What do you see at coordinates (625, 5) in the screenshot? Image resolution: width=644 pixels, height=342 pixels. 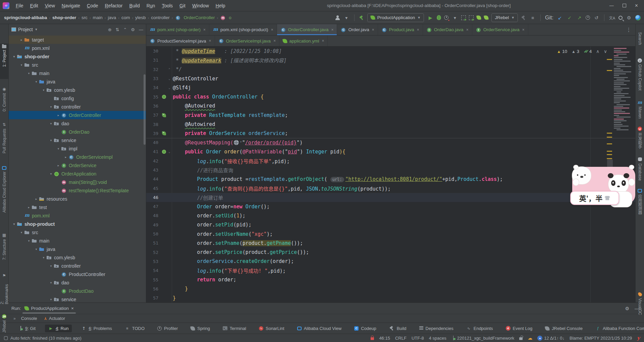 I see `maximize-button` at bounding box center [625, 5].